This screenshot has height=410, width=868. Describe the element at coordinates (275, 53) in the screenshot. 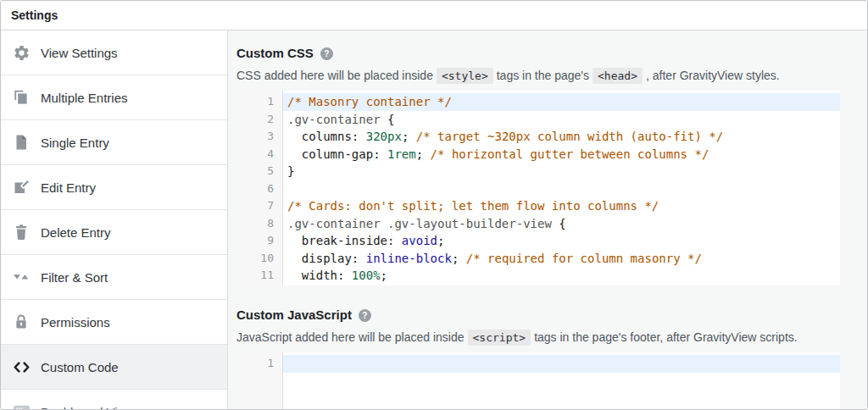

I see `custom-css-title: Custom CSS` at that location.